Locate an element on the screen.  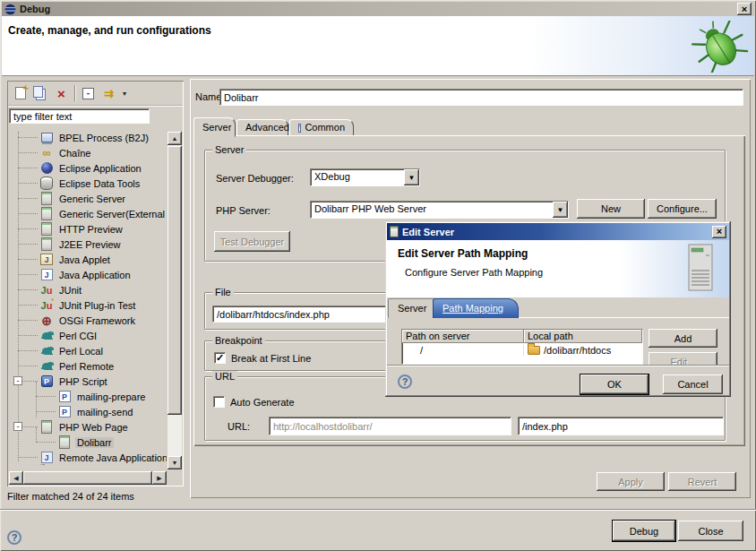
horizontal-scroll-thumb is located at coordinates (88, 478).